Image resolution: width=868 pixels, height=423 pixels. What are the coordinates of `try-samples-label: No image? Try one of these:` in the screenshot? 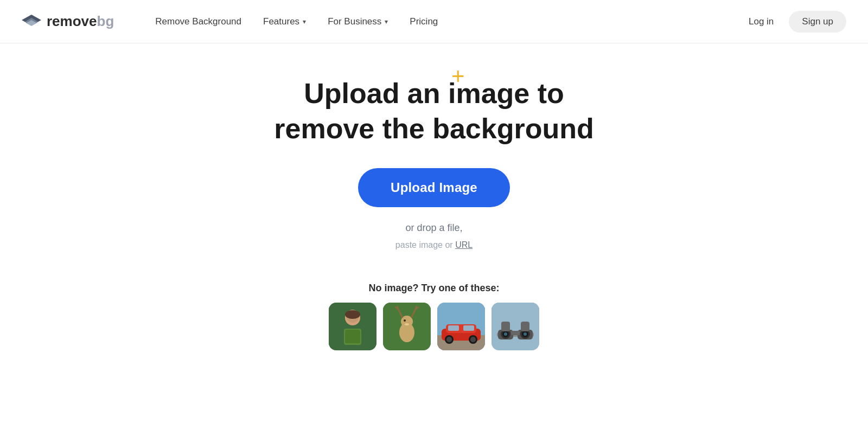 It's located at (434, 289).